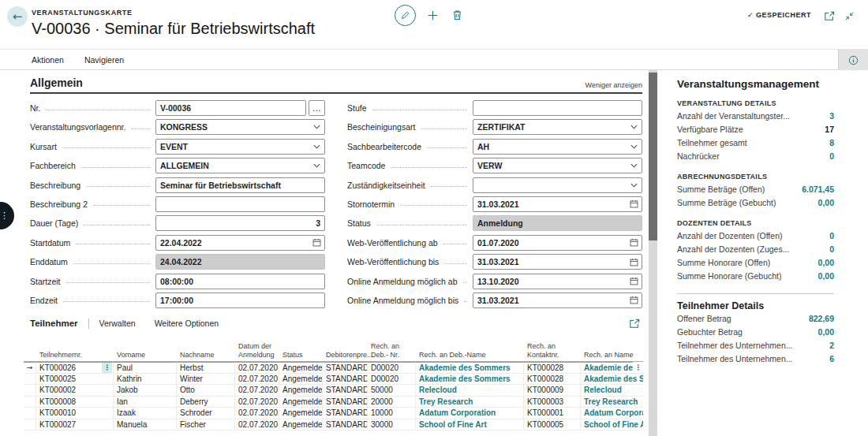 The image size is (868, 436). I want to click on cell-name-link: School of Fine Art, so click(612, 426).